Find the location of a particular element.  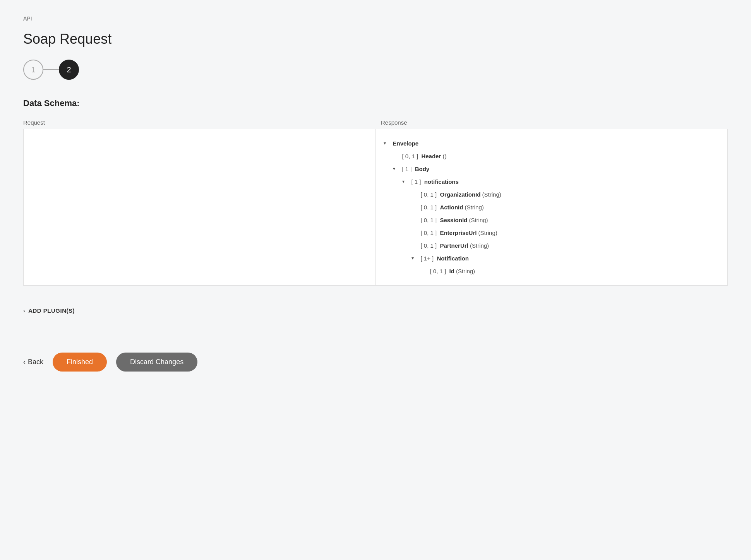

node-name: SessionId is located at coordinates (454, 220).